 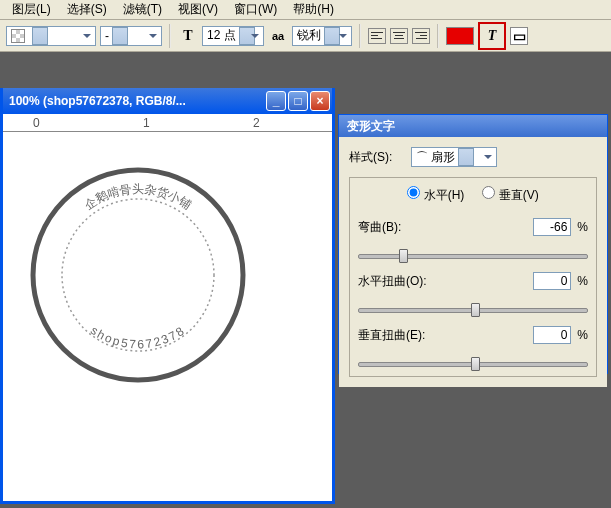 What do you see at coordinates (510, 195) in the screenshot?
I see `vertical-radio: 垂直(V)` at bounding box center [510, 195].